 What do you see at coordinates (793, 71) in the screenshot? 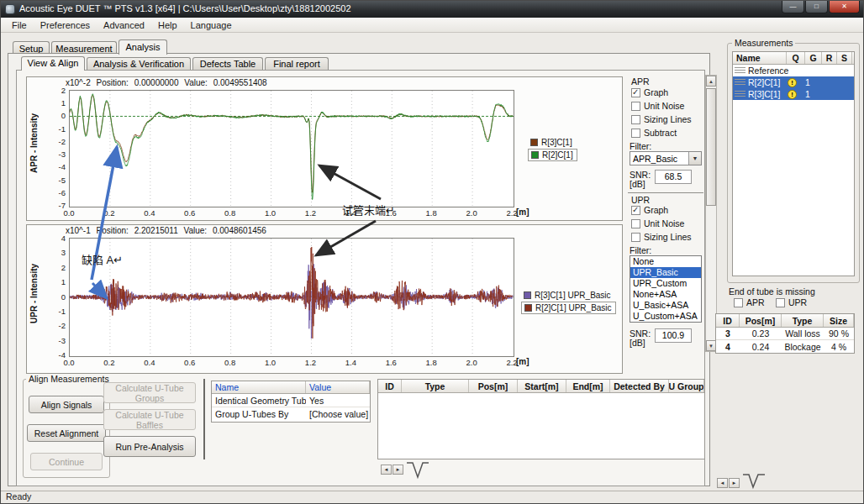
I see `measurement-row-reference: Reference` at bounding box center [793, 71].